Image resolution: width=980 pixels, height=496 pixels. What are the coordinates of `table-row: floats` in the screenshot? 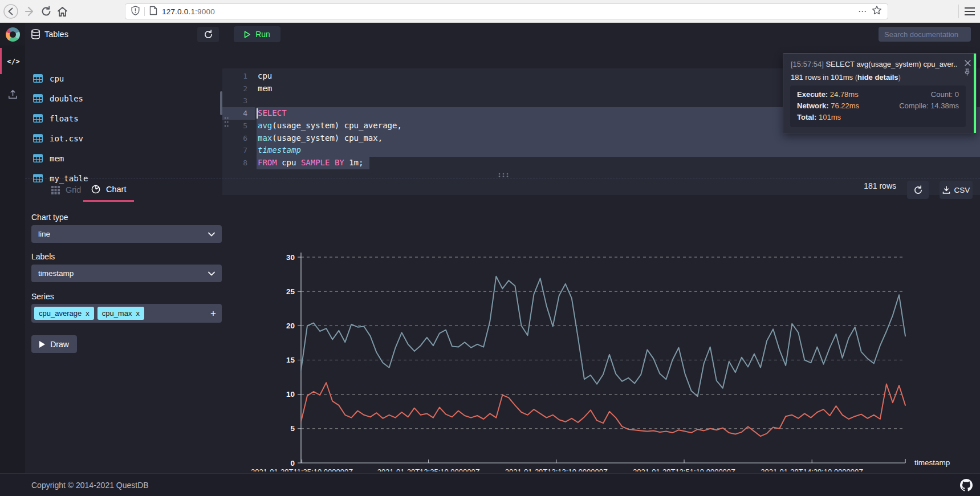 It's located at (124, 119).